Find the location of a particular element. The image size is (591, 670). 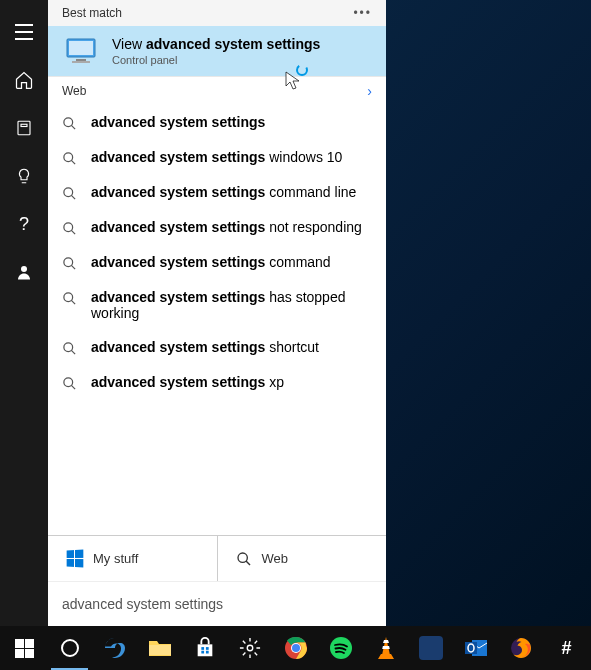

tips-button is located at coordinates (24, 176).